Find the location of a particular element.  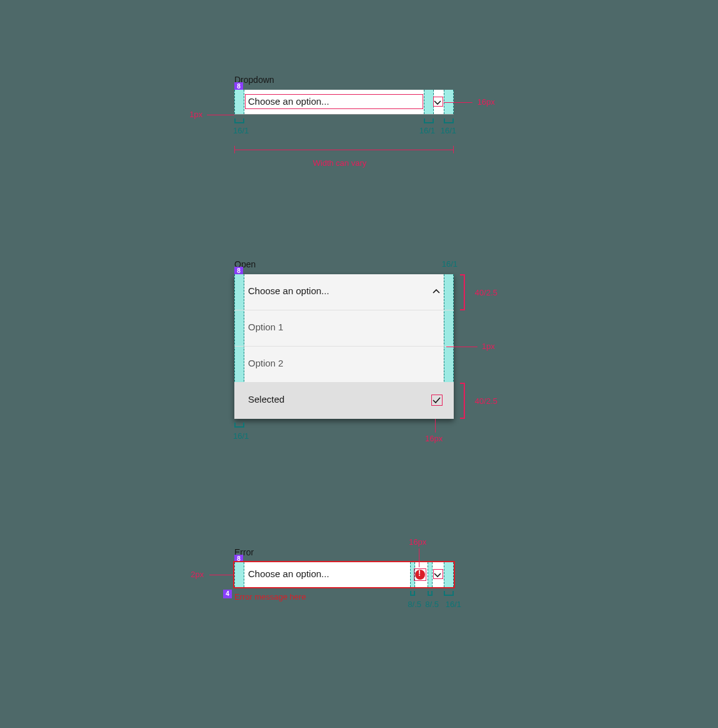

border-width-label: 2px is located at coordinates (197, 575).